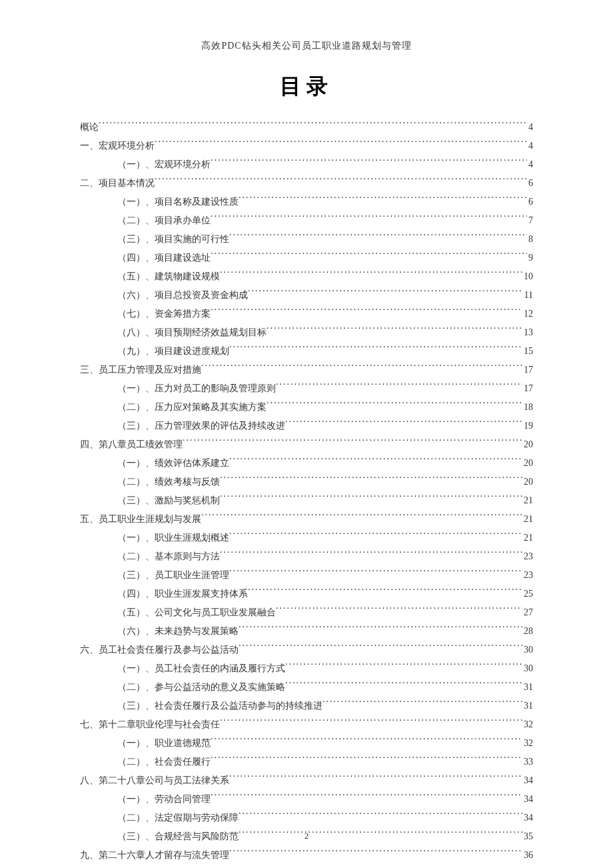 Image resolution: width=613 pixels, height=868 pixels. I want to click on toc-entry: （四）、职业生涯发展支持体系25, so click(306, 594).